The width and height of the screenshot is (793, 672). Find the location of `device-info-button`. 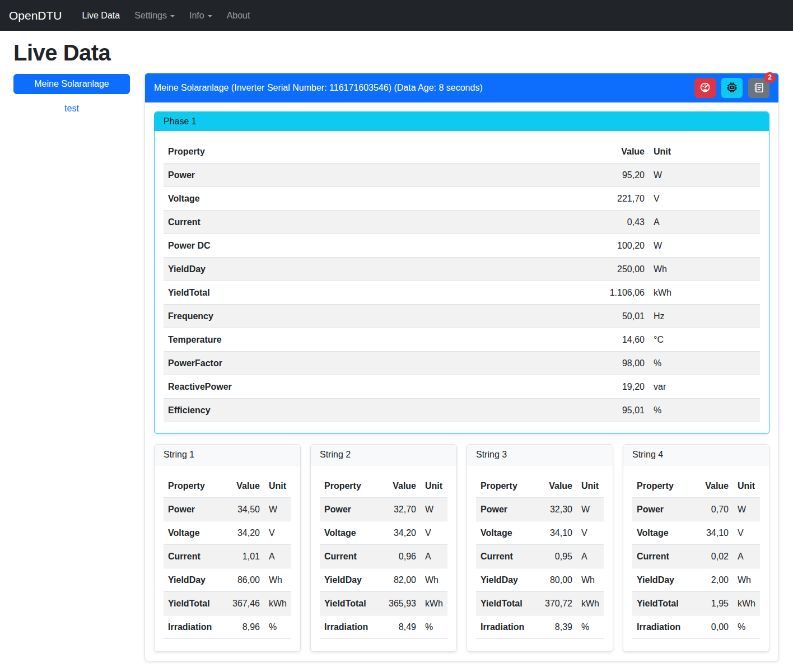

device-info-button is located at coordinates (732, 88).